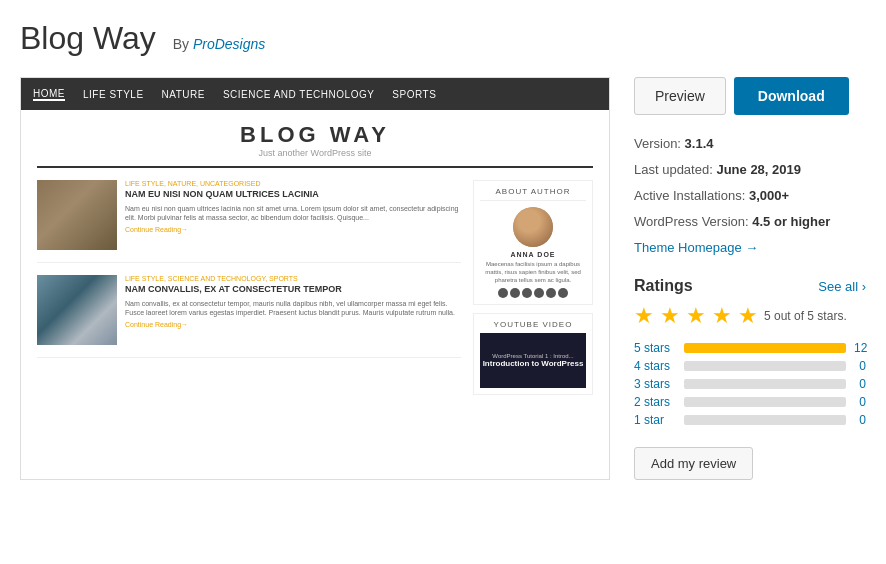 The height and width of the screenshot is (564, 886). What do you see at coordinates (533, 324) in the screenshot?
I see `youtube-title: YOUTUBE VIDEO` at bounding box center [533, 324].